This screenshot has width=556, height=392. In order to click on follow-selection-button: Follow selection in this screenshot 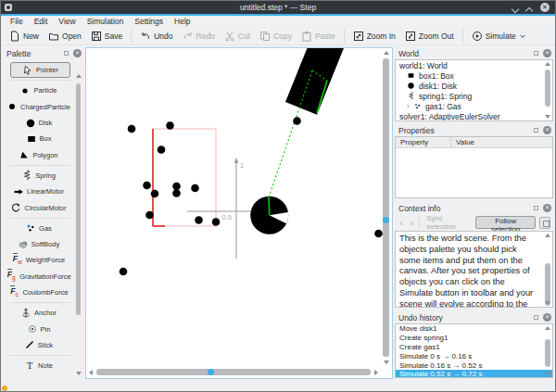, I will do `click(506, 222)`.